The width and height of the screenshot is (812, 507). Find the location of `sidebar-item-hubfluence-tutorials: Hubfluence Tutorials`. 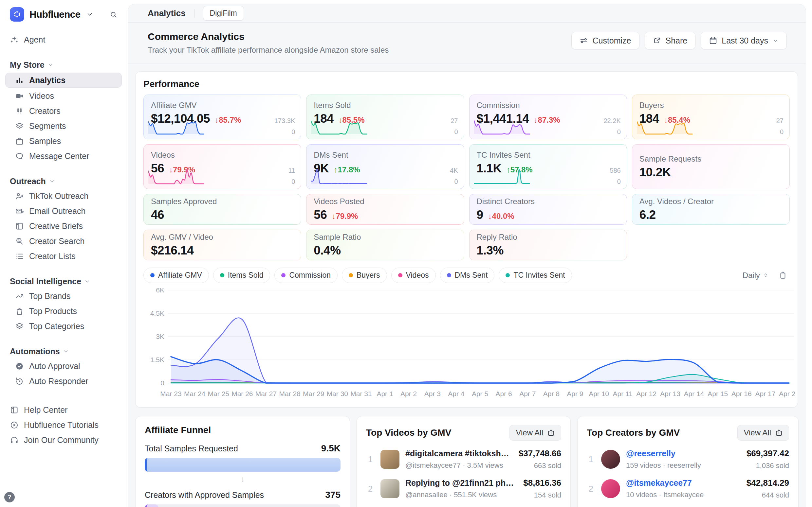

sidebar-item-hubfluence-tutorials: Hubfluence Tutorials is located at coordinates (64, 425).